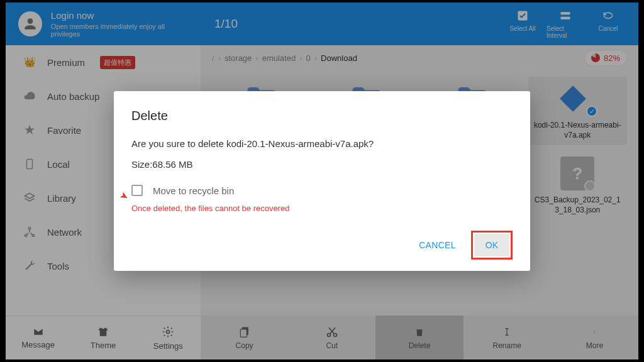 Image resolution: width=644 pixels, height=362 pixels. Describe the element at coordinates (322, 116) in the screenshot. I see `dialog-title: Delete` at that location.